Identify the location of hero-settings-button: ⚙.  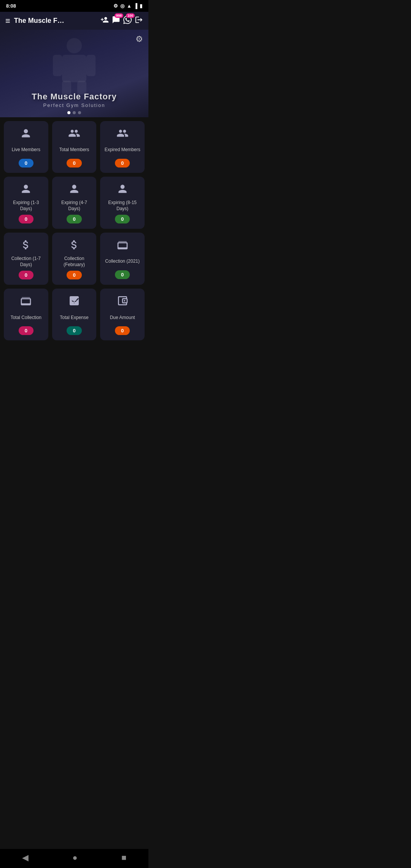
(139, 39).